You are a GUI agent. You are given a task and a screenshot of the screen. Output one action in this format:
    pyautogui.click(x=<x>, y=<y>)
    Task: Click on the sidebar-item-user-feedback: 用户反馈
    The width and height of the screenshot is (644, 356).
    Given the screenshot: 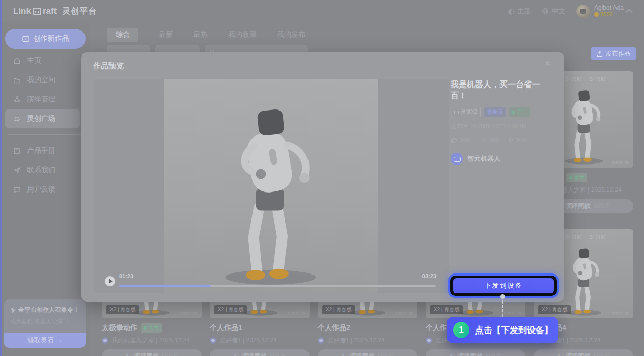 What is the action you would take?
    pyautogui.click(x=45, y=189)
    